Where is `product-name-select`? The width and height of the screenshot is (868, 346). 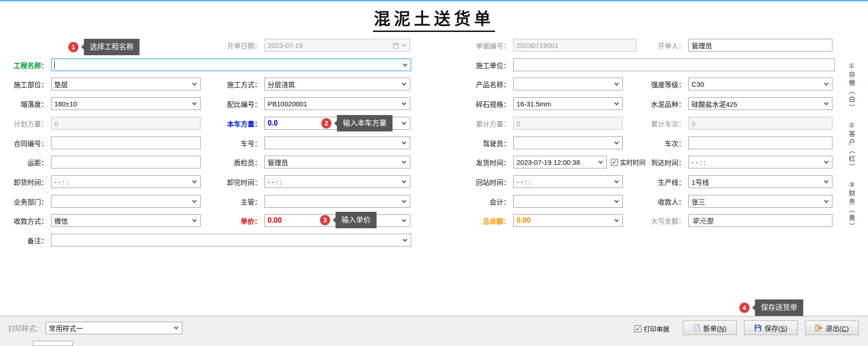
product-name-select is located at coordinates (568, 84).